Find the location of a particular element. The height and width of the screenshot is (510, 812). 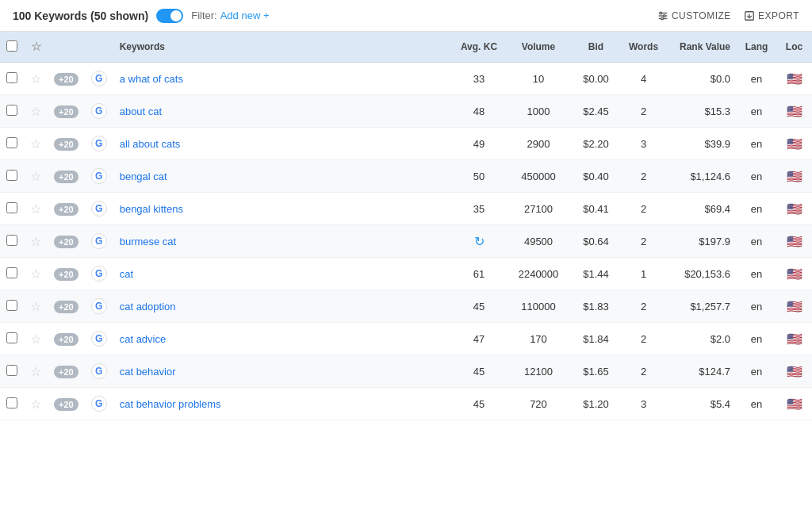

keyword-link: a what of cats is located at coordinates (151, 79).